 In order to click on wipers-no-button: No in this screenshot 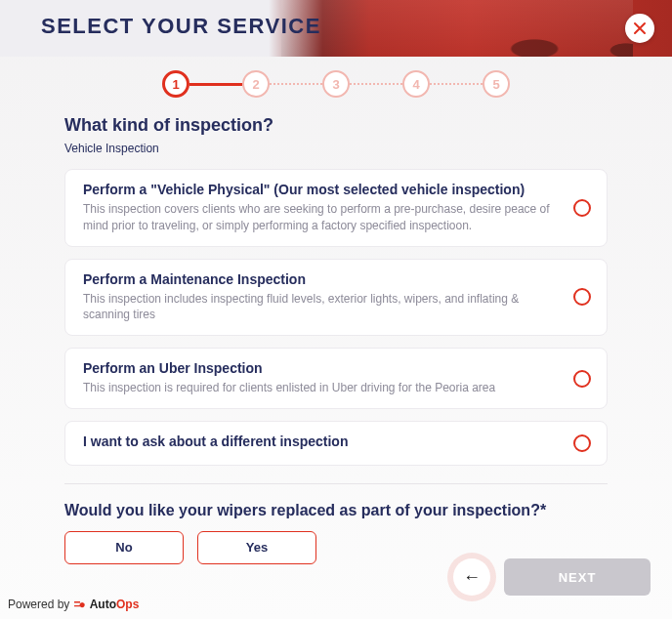, I will do `click(124, 548)`.